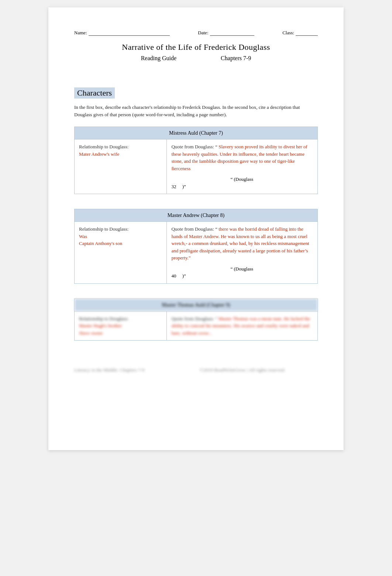  What do you see at coordinates (121, 326) in the screenshot?
I see `table-cell-rel-3: Relationship to Douglass: Master Hugh's …` at bounding box center [121, 326].